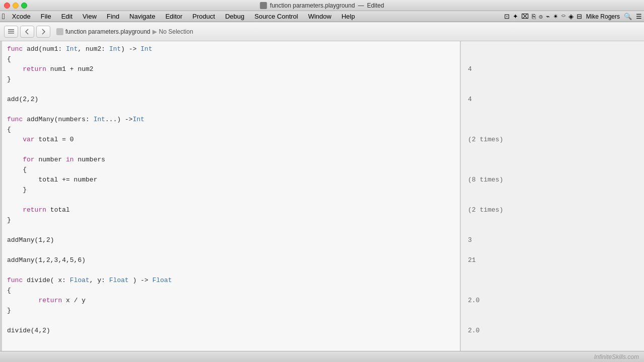 This screenshot has height=362, width=644. What do you see at coordinates (230, 301) in the screenshot?
I see `code-line: return x / y` at bounding box center [230, 301].